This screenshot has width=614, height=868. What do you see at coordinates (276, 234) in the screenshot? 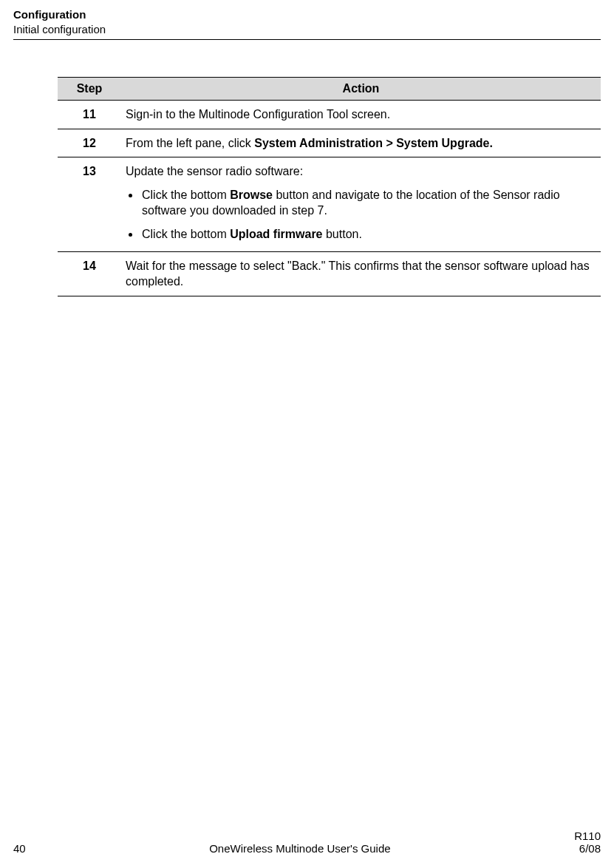
I see `bold-text: Upload firmware` at bounding box center [276, 234].